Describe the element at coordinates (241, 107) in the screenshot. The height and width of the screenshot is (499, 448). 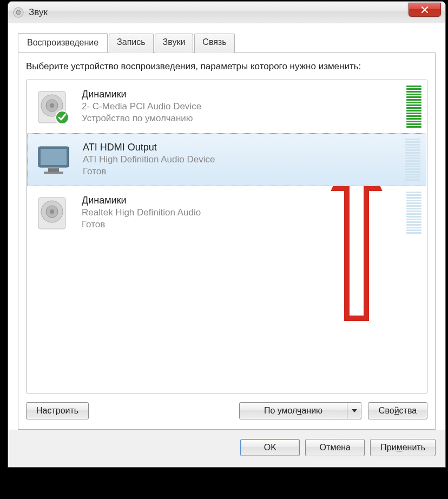
I see `device-desc: 2- C-Media PCI Audio Device` at that location.